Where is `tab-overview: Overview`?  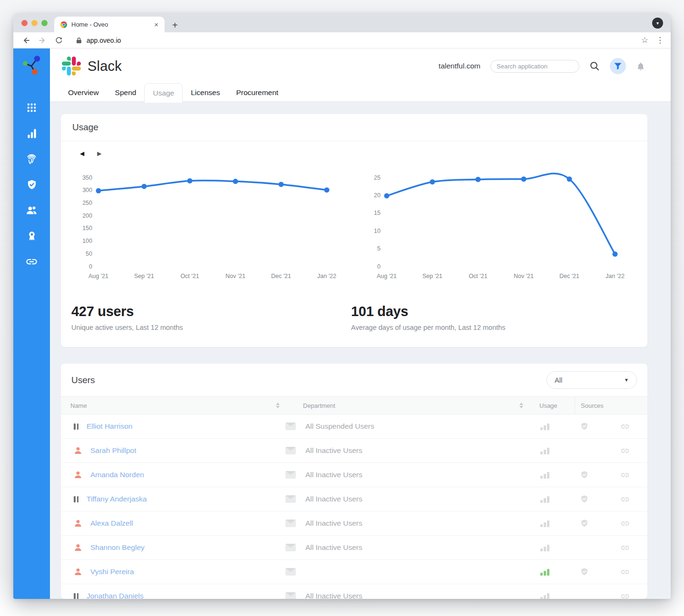 tab-overview: Overview is located at coordinates (84, 92).